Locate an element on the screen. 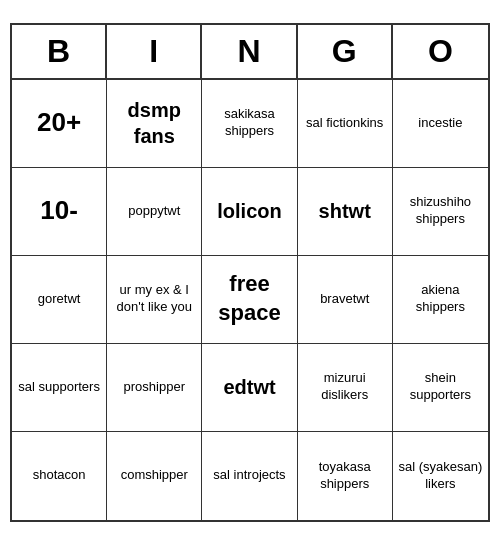  bingo-cell: sakikasa shippers is located at coordinates (250, 124).